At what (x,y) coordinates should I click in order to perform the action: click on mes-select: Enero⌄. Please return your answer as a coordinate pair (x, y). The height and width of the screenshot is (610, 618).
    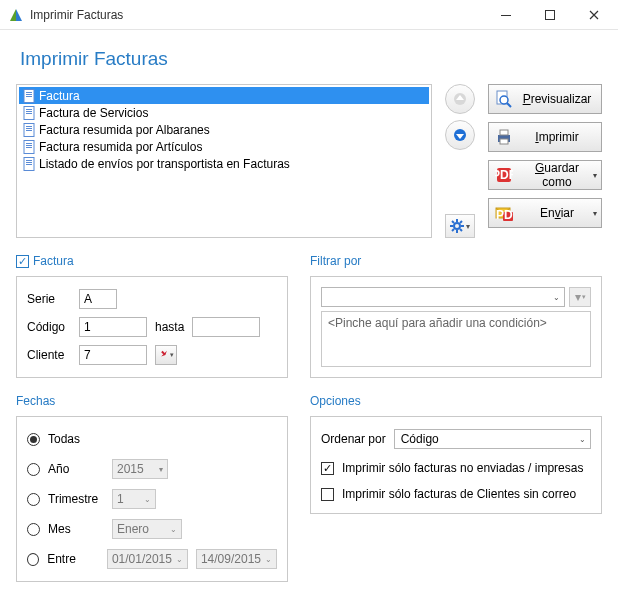
    Looking at the image, I should click on (147, 529).